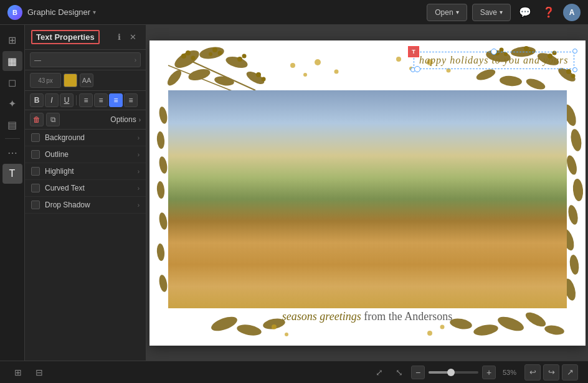 The width and height of the screenshot is (588, 383). What do you see at coordinates (91, 138) in the screenshot?
I see `prop-label-background: Background` at bounding box center [91, 138].